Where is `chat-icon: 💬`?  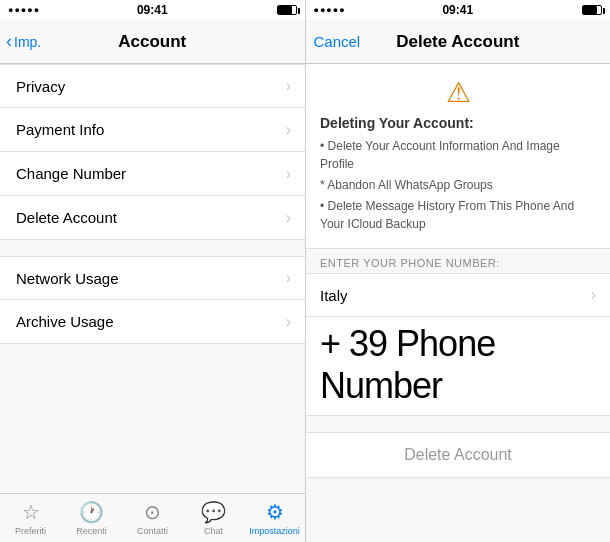 chat-icon: 💬 is located at coordinates (214, 512).